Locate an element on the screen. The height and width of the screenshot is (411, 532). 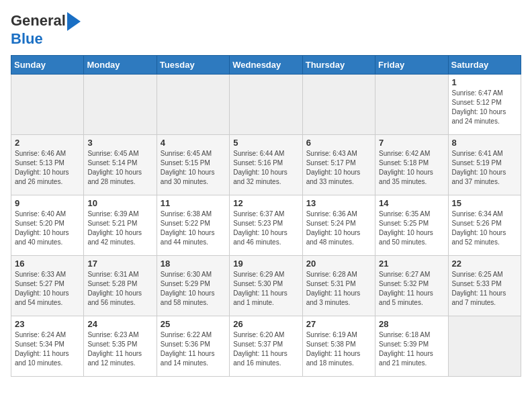
day-number: 17 is located at coordinates (120, 263).